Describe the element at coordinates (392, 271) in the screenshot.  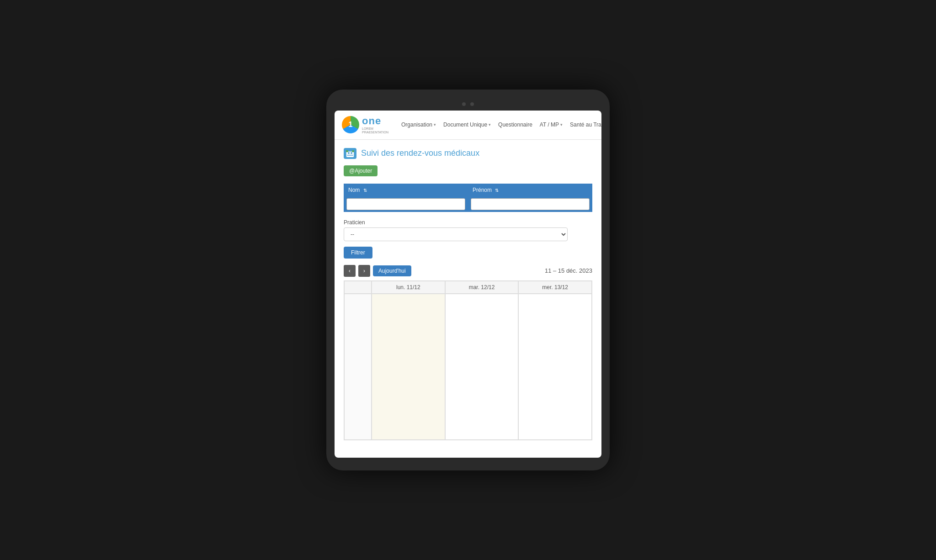
I see `today-button: Aujourd'hui` at that location.